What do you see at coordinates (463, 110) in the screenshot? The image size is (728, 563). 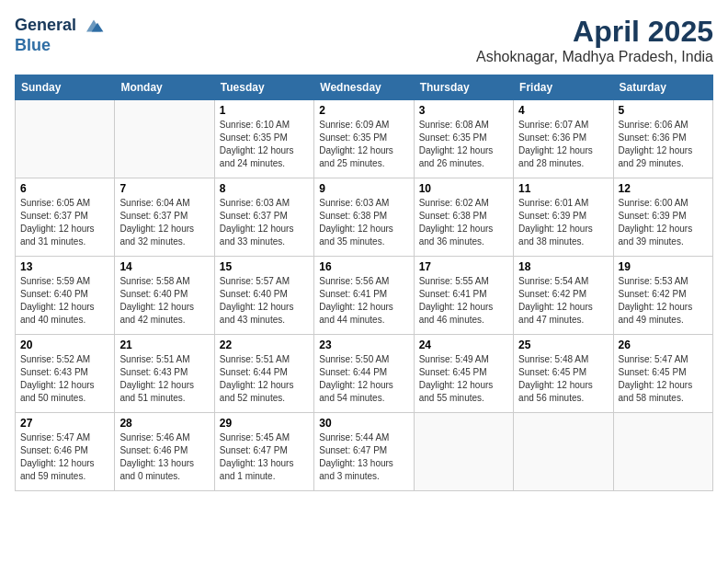 I see `cell-day-number: 3` at bounding box center [463, 110].